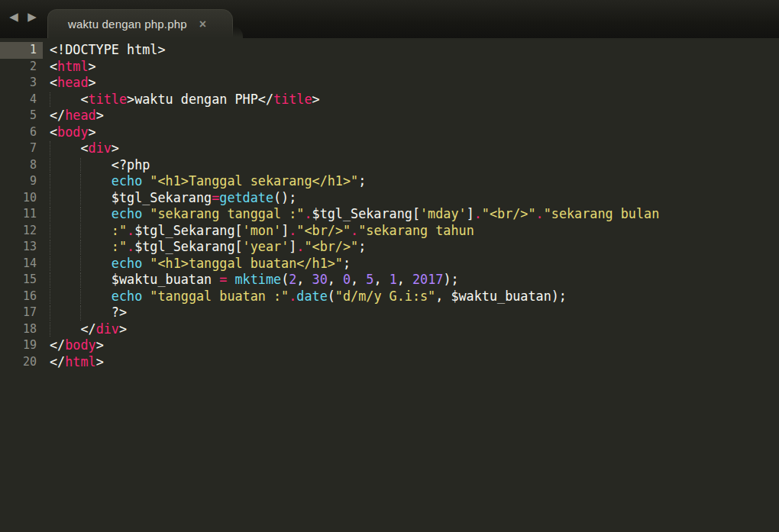 The width and height of the screenshot is (779, 532). I want to click on line-number: 12, so click(21, 231).